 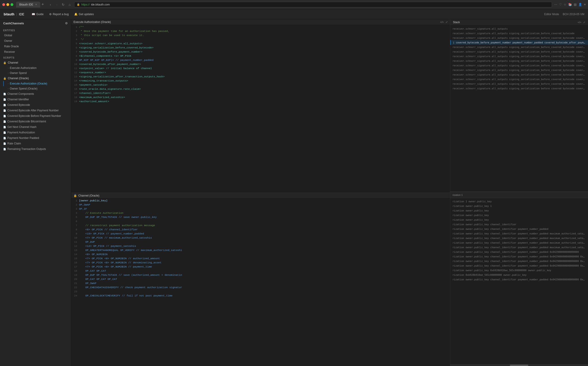 I want to click on stack-channel-oracle-header: rization 1, so click(x=519, y=195).